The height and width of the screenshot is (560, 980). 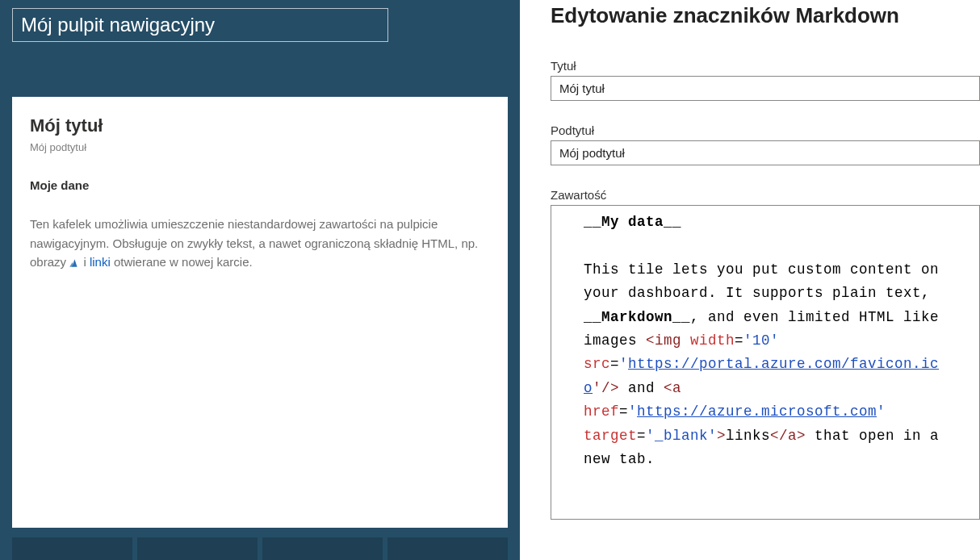 I want to click on tile-section-head: Moje dane, so click(x=260, y=186).